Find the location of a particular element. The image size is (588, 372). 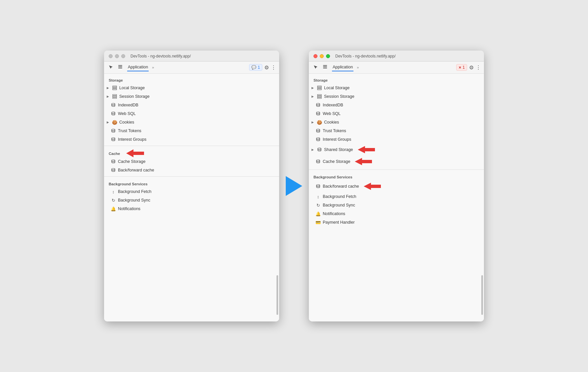

badge-left: 💬 1 is located at coordinates (256, 67).